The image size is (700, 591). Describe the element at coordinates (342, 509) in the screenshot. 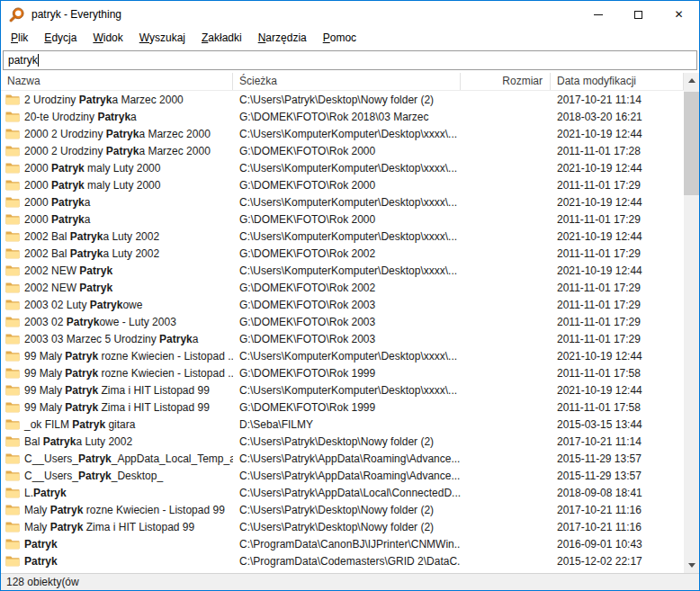

I see `table-row: Maly Patryk rozne Kwiecien - Listopad 99…` at that location.